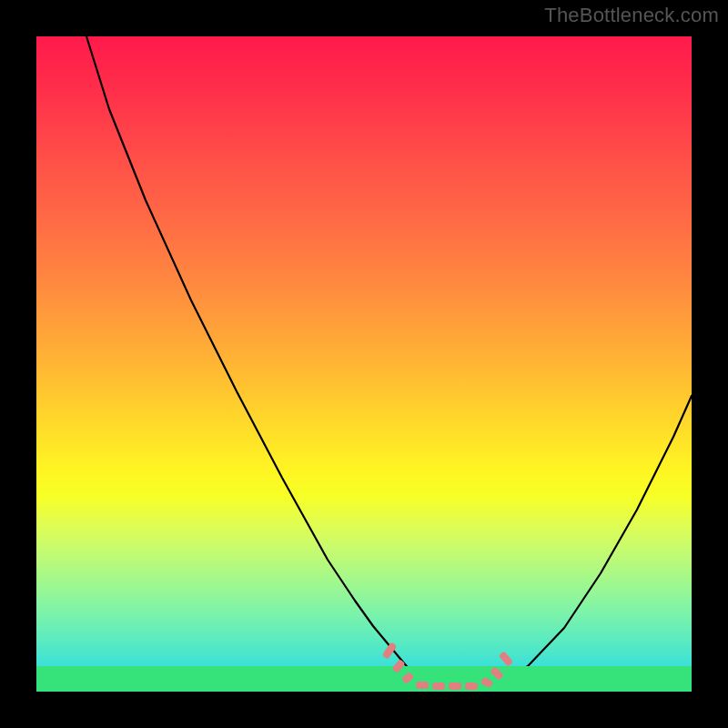 The image size is (728, 728). What do you see at coordinates (632, 15) in the screenshot?
I see `watermark-text: TheBottleneck.com` at bounding box center [632, 15].